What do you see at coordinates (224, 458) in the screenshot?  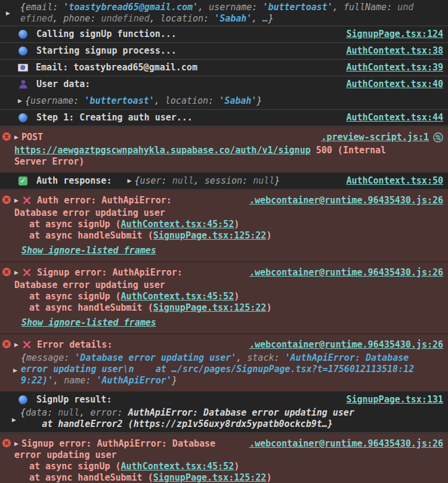 I see `console-row-signup-error-2: ▶ Signup error: AuthApiError: Database .…` at bounding box center [224, 458].